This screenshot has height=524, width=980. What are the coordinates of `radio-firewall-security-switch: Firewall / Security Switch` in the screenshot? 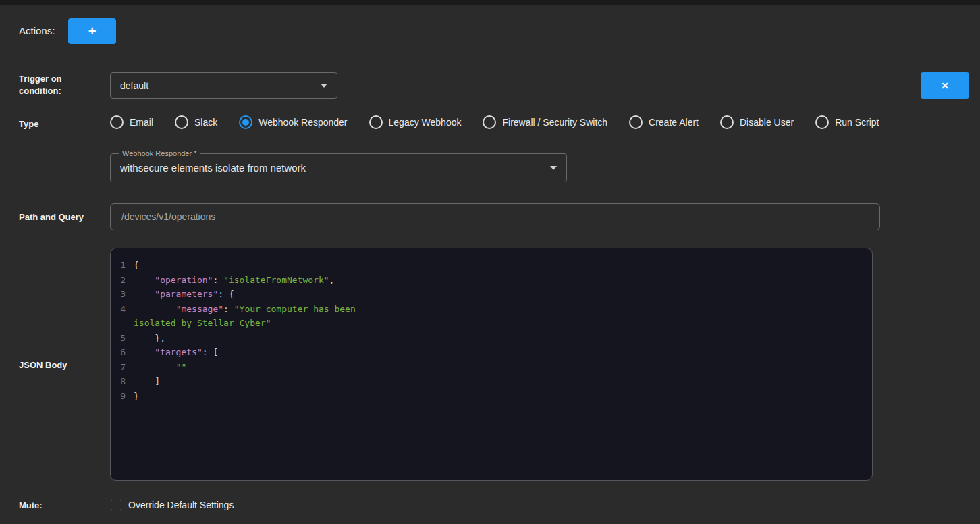 It's located at (545, 122).